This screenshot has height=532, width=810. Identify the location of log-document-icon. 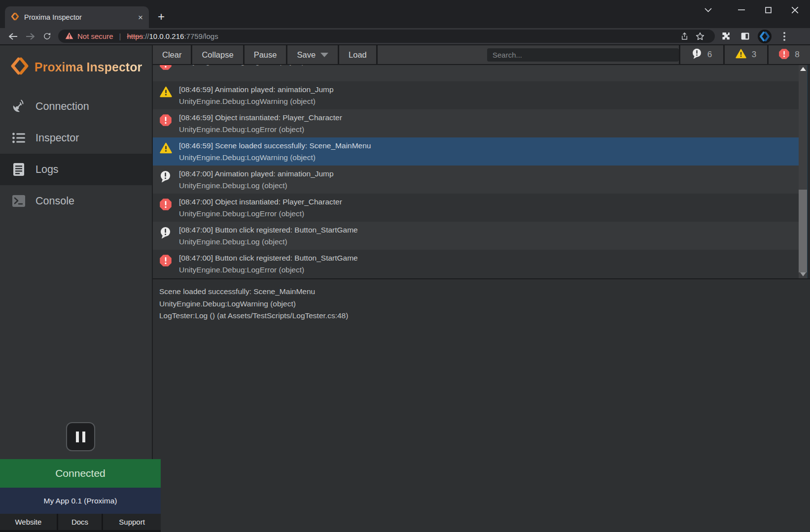
(19, 169).